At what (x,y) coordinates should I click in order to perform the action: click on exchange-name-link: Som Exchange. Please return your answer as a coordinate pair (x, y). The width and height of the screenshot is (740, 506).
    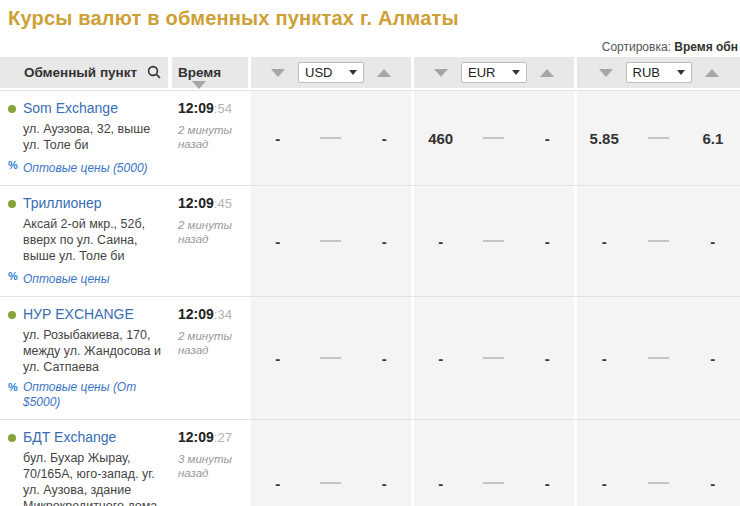
    Looking at the image, I should click on (70, 108).